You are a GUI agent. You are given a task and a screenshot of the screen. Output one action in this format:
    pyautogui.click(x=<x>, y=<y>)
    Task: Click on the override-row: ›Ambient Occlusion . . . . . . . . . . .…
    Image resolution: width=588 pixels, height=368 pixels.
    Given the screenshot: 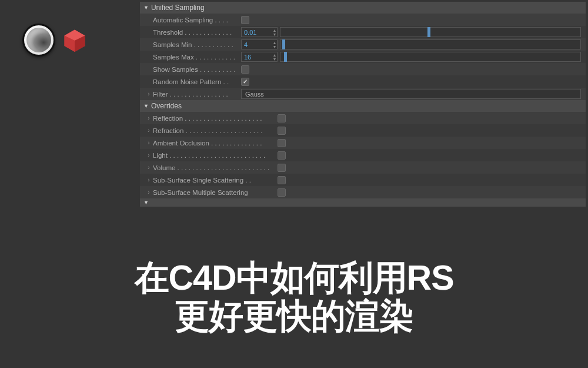 What is the action you would take?
    pyautogui.click(x=363, y=142)
    